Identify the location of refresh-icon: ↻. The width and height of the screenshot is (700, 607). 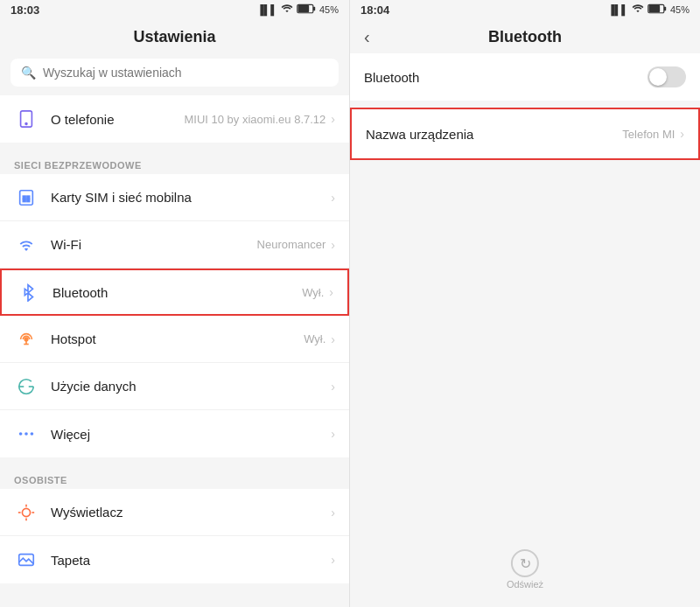
(525, 563).